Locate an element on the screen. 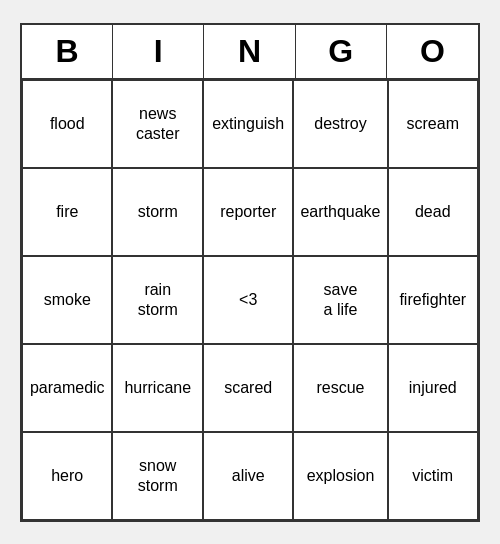 This screenshot has height=544, width=500. bingo-cell-12: <3 is located at coordinates (248, 300).